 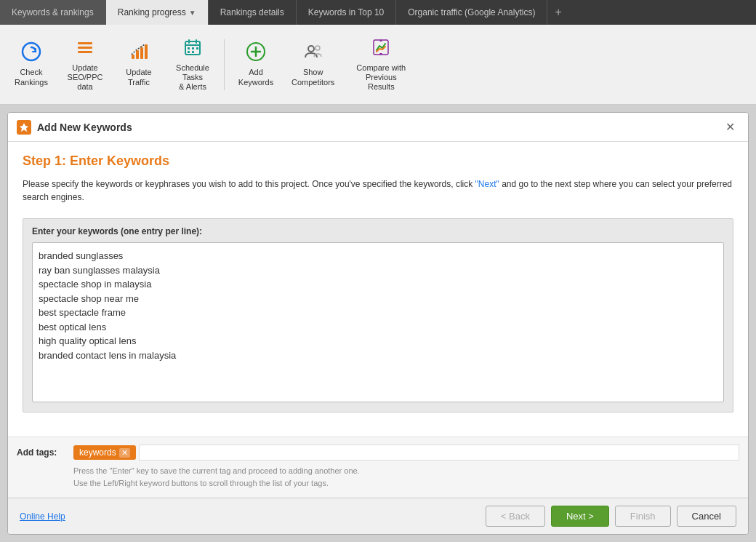 What do you see at coordinates (313, 77) in the screenshot?
I see `show-competitors-label: ShowCompetitors` at bounding box center [313, 77].